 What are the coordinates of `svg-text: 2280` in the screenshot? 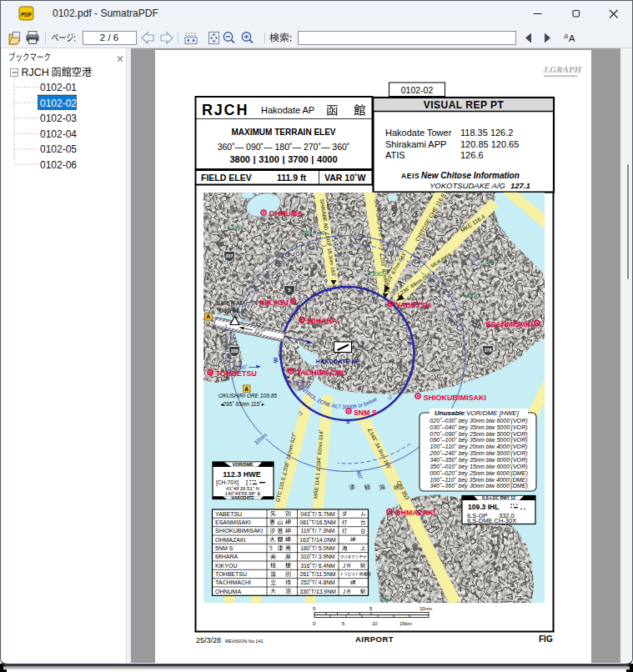 It's located at (490, 262).